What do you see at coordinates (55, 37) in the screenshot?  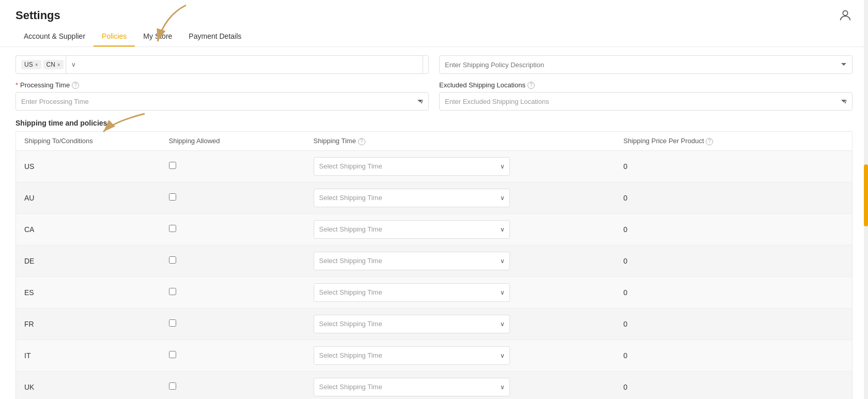 I see `tab-account-supplier: Account & Supplier` at bounding box center [55, 37].